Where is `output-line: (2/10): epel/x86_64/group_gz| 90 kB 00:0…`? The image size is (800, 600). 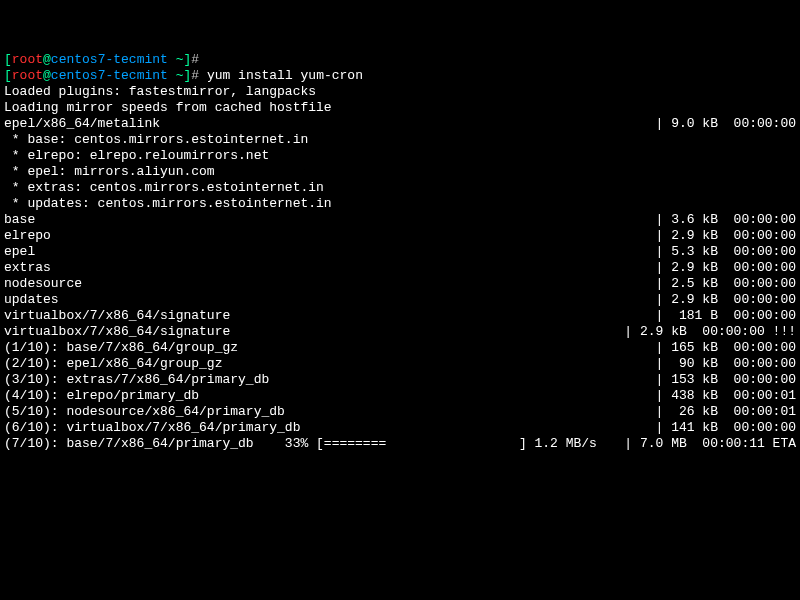 output-line: (2/10): epel/x86_64/group_gz| 90 kB 00:0… is located at coordinates (400, 364).